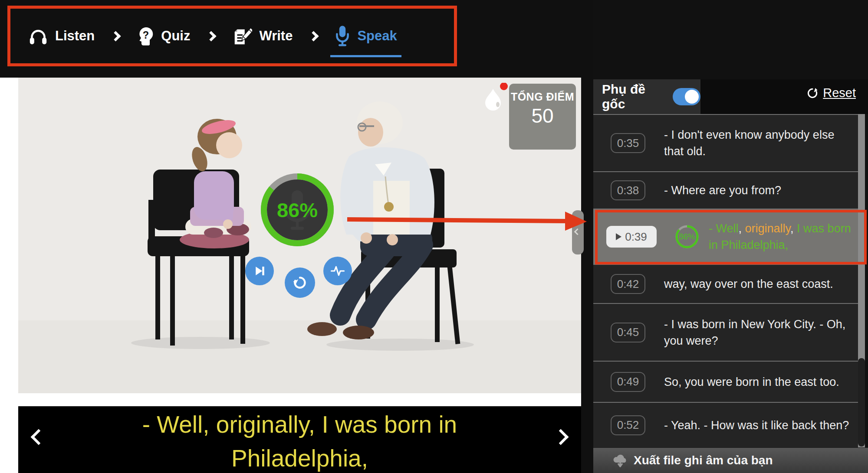 The height and width of the screenshot is (473, 868). What do you see at coordinates (163, 36) in the screenshot?
I see `tab-quiz: ? Quiz` at bounding box center [163, 36].